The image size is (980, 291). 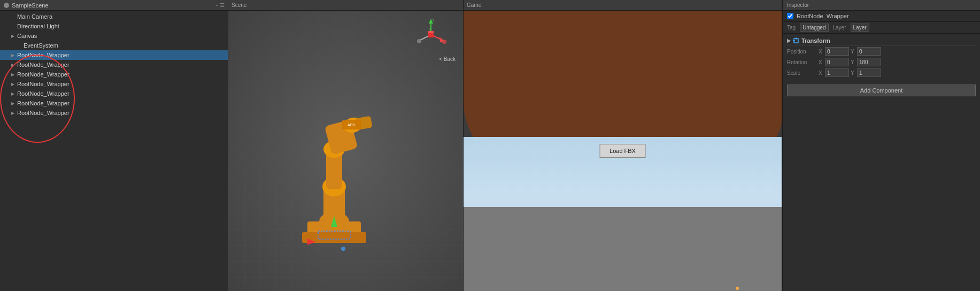 What do you see at coordinates (881, 28) in the screenshot?
I see `inspector-tag-layer-row: Tag Untagged Layer Layer` at bounding box center [881, 28].